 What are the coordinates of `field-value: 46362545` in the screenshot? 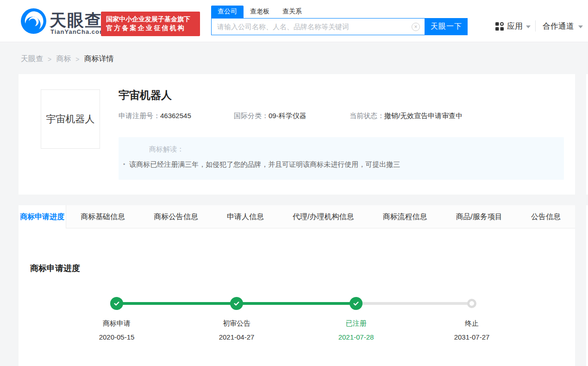 It's located at (176, 116).